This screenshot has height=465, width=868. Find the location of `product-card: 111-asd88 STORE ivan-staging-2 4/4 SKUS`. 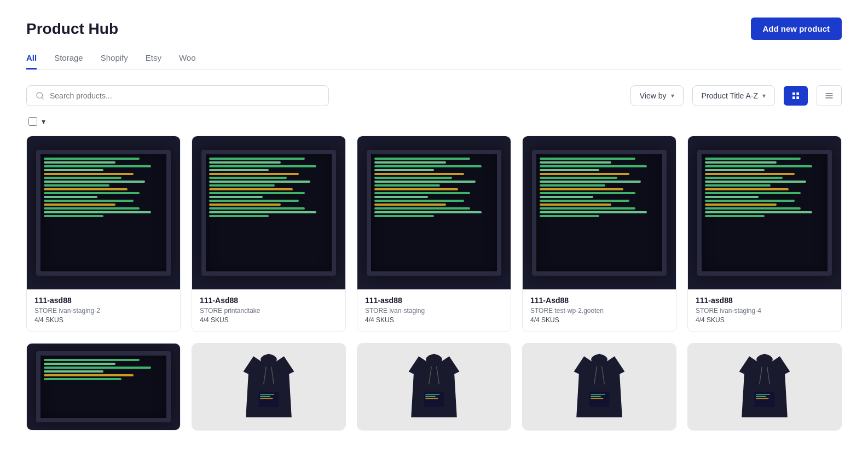

product-card: 111-asd88 STORE ivan-staging-2 4/4 SKUS is located at coordinates (103, 234).